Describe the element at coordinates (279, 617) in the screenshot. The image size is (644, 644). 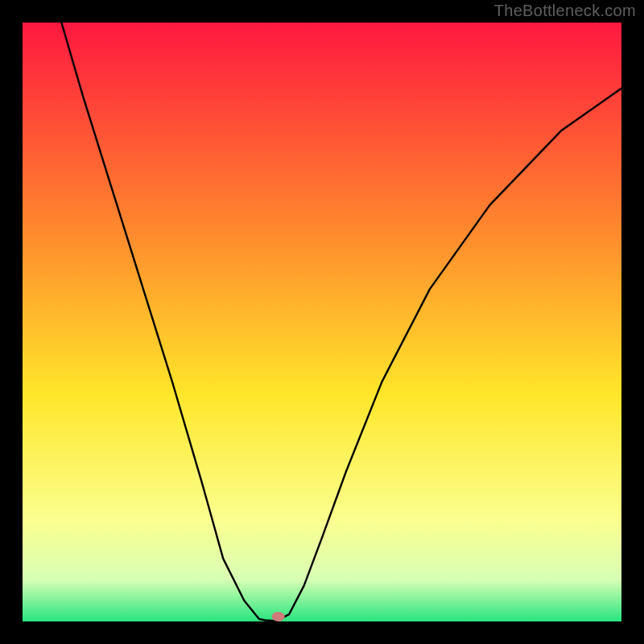
I see `optimal-point-marker` at that location.